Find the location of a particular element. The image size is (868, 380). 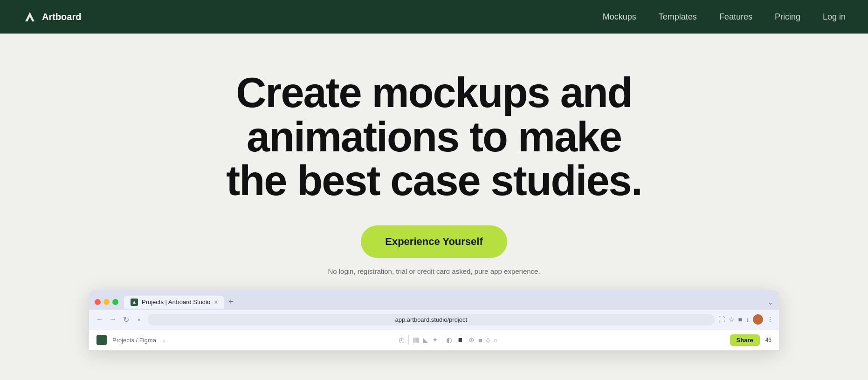

tool-icon-3: ◣ is located at coordinates (426, 340).